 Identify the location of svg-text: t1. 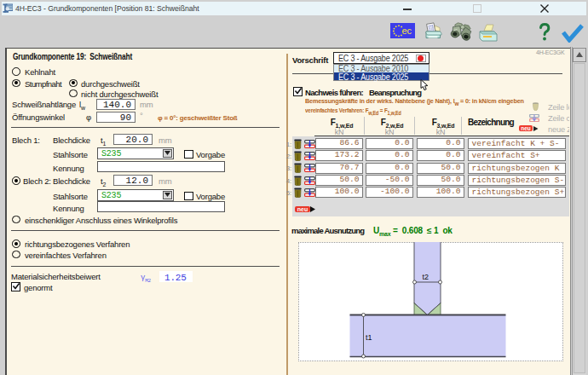
(369, 337).